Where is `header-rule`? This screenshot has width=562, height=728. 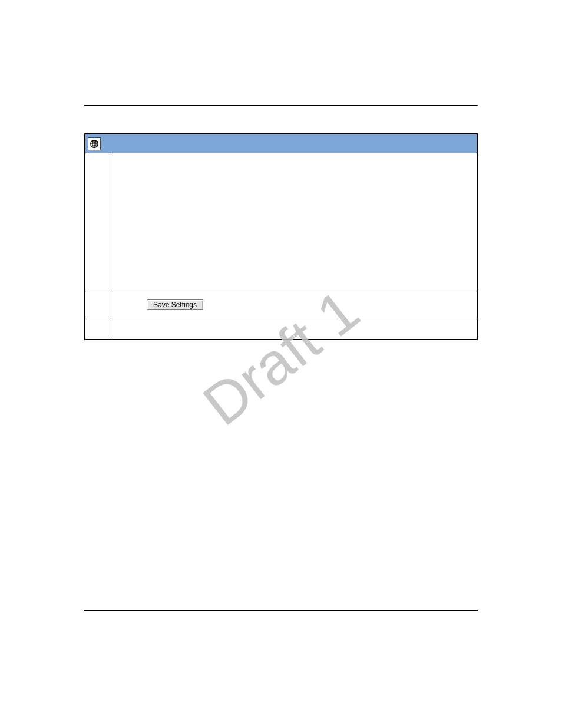 header-rule is located at coordinates (281, 105).